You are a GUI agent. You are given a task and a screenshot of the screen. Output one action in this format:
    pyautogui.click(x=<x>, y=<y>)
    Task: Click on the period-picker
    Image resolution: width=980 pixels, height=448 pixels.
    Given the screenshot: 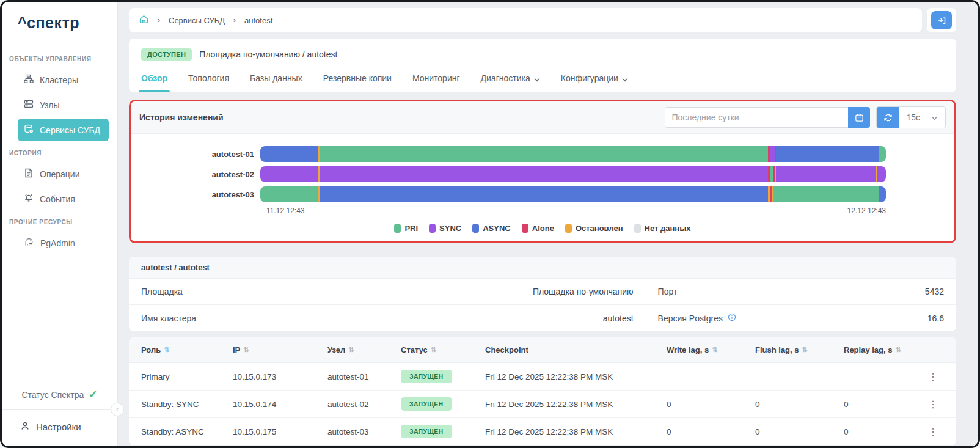 What is the action you would take?
    pyautogui.click(x=767, y=117)
    